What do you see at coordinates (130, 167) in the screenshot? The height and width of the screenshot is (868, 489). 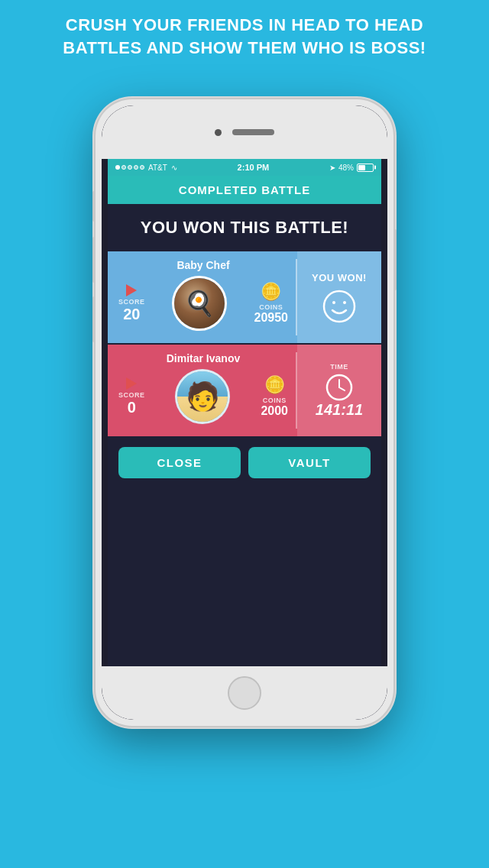 I see `signal-dots` at bounding box center [130, 167].